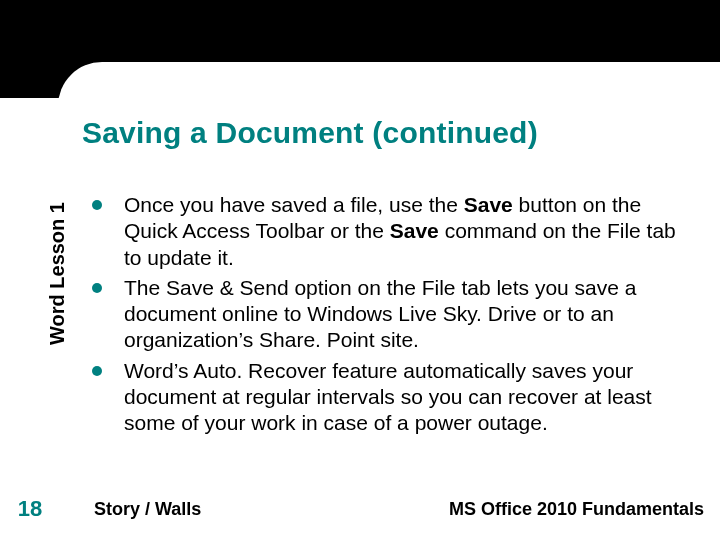 Image resolution: width=720 pixels, height=540 pixels. Describe the element at coordinates (58, 274) in the screenshot. I see `sidebar-lesson-label: Word Lesson 1` at that location.